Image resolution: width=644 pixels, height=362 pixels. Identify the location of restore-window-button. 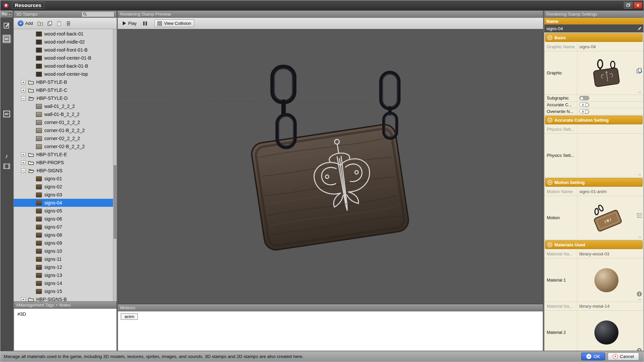
(628, 5).